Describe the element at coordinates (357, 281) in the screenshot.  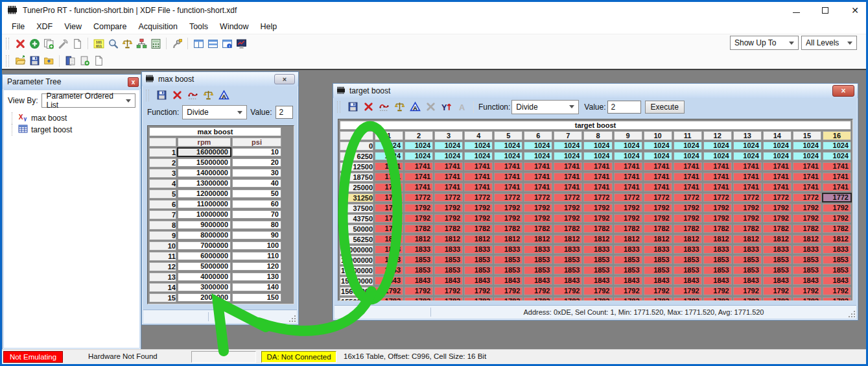
I see `row-header-15700000: 15700000` at that location.